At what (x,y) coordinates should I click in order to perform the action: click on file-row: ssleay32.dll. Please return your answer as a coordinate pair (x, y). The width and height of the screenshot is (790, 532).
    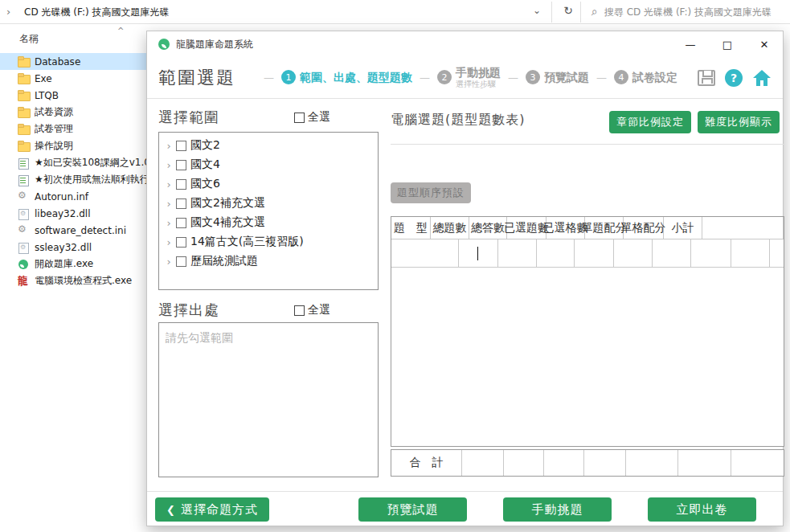
    Looking at the image, I should click on (73, 248).